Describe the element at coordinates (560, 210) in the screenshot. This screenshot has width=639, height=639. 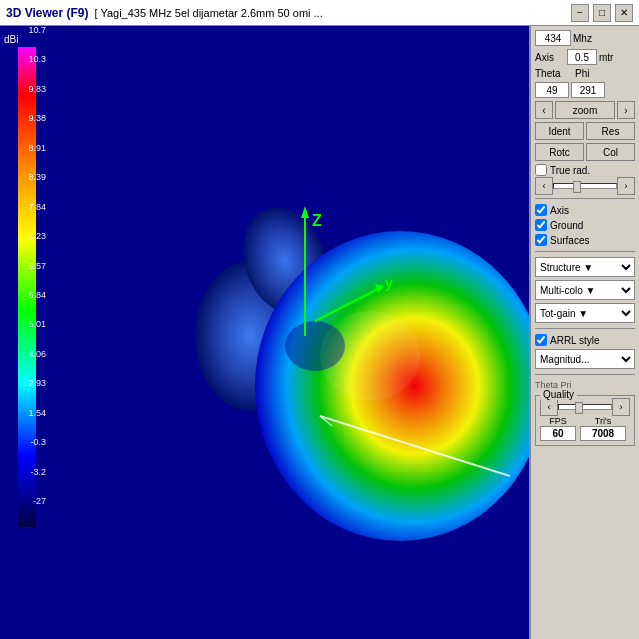
I see `axis-check-label: Axis` at that location.